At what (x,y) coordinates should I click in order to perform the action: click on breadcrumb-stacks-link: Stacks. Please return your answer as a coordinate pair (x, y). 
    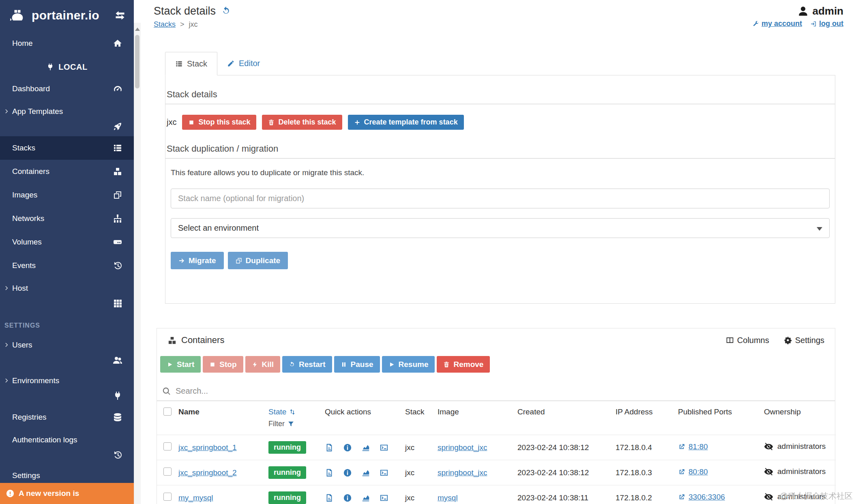
    Looking at the image, I should click on (165, 24).